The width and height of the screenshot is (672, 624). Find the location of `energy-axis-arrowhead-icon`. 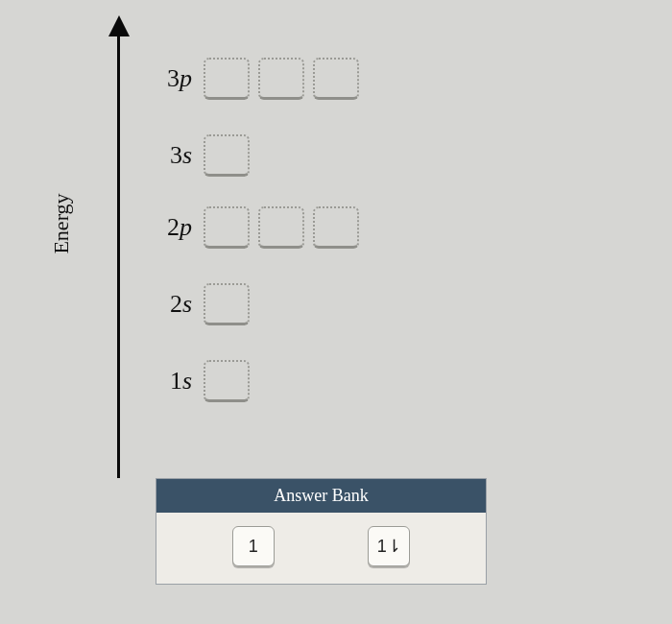

energy-axis-arrowhead-icon is located at coordinates (119, 26).